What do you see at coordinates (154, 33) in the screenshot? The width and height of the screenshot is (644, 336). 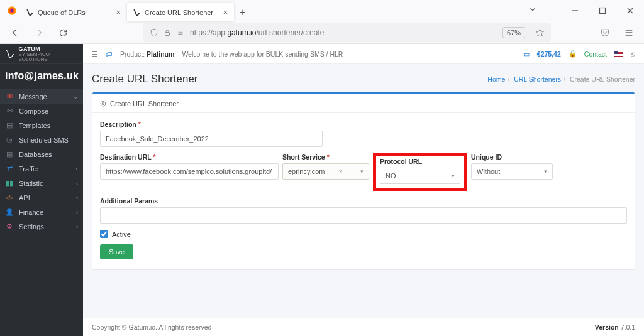 I see `shield-icon` at bounding box center [154, 33].